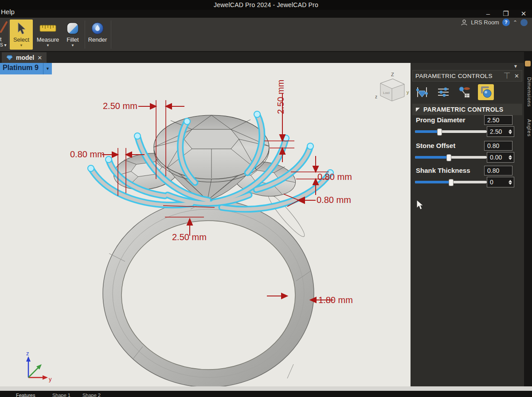 The height and width of the screenshot is (397, 532). What do you see at coordinates (24, 58) in the screenshot?
I see `tab-model: model ✕` at bounding box center [24, 58].